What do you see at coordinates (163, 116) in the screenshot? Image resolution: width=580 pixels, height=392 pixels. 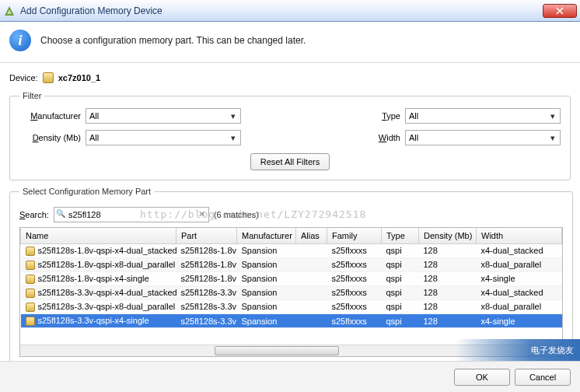 I see `manufacturer-combo: ▾` at bounding box center [163, 116].